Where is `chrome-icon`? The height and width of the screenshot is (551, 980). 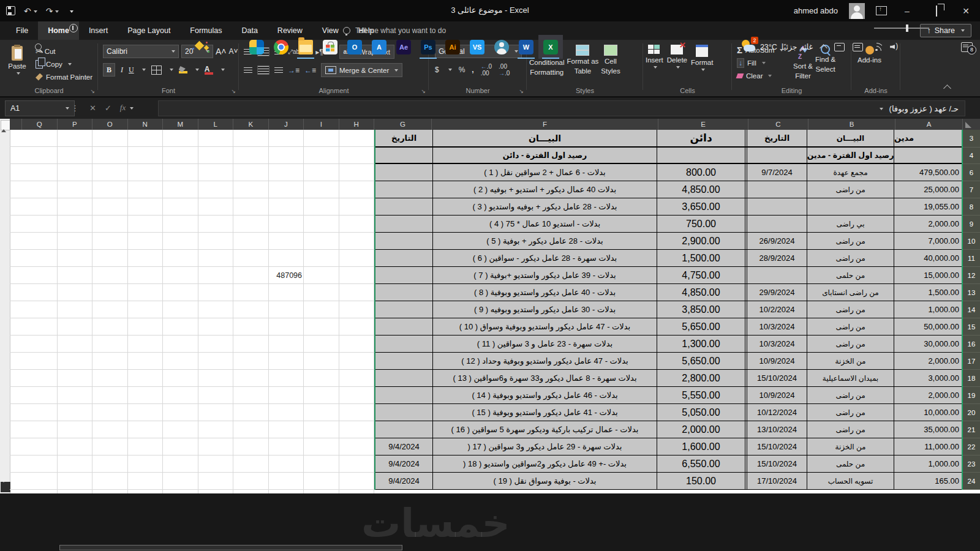
chrome-icon is located at coordinates (281, 47).